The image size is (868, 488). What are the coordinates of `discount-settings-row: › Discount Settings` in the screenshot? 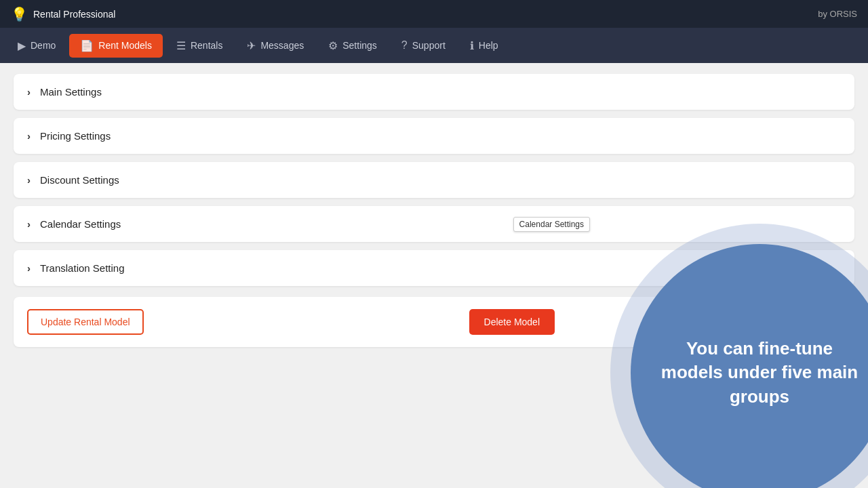 It's located at (434, 180).